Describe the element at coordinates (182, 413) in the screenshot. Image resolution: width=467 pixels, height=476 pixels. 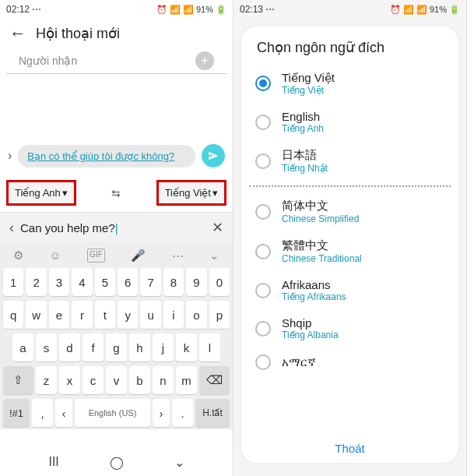
I see `period-key: .` at that location.